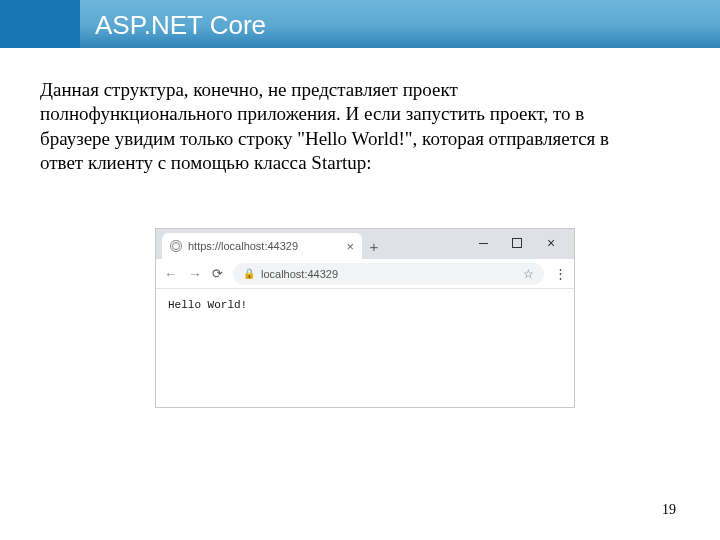 This screenshot has height=540, width=720. What do you see at coordinates (195, 274) in the screenshot?
I see `forward-button: →` at bounding box center [195, 274].